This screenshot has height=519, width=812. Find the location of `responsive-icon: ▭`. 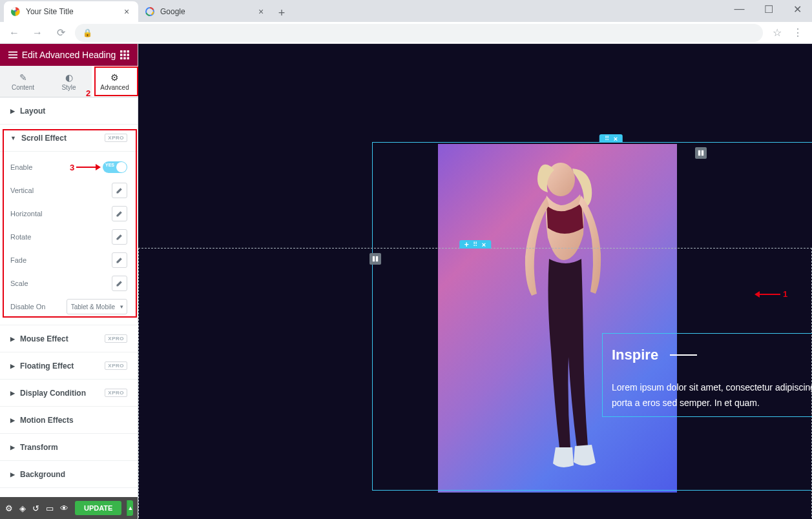

responsive-icon: ▭ is located at coordinates (50, 509).